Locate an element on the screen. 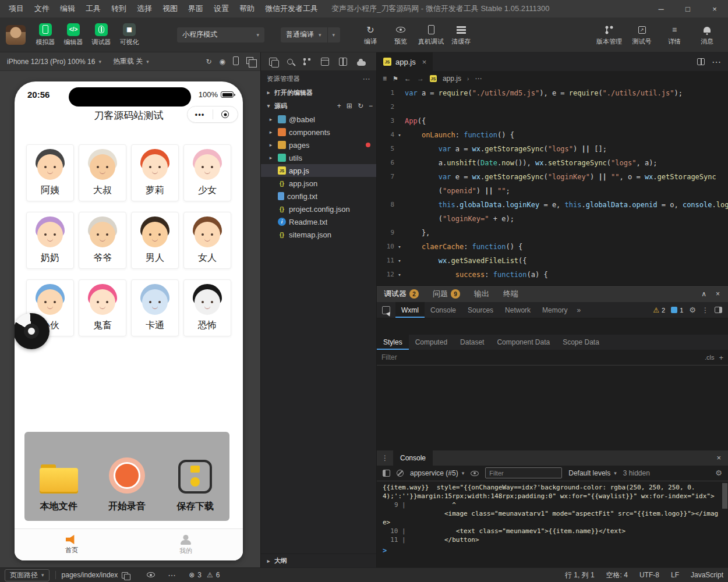  console-filter-input is located at coordinates (524, 473).